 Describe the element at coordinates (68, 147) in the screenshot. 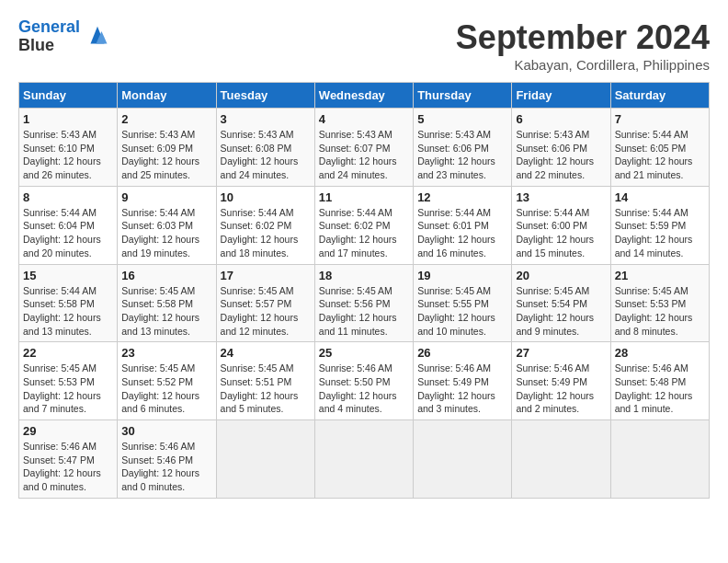

I see `calendar-day: 1 Sunrise: 5:43 AM Sunset: 6:10 PM Dayli…` at that location.